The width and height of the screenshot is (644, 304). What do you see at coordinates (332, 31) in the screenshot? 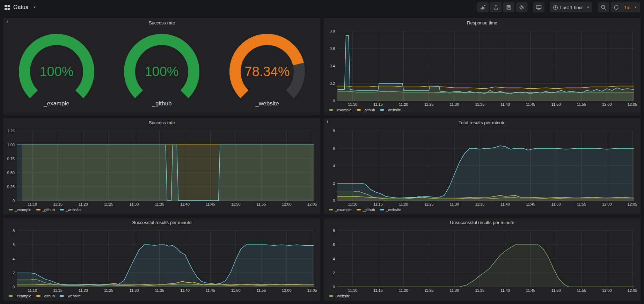
I see `svg-text: 0.8` at bounding box center [332, 31].